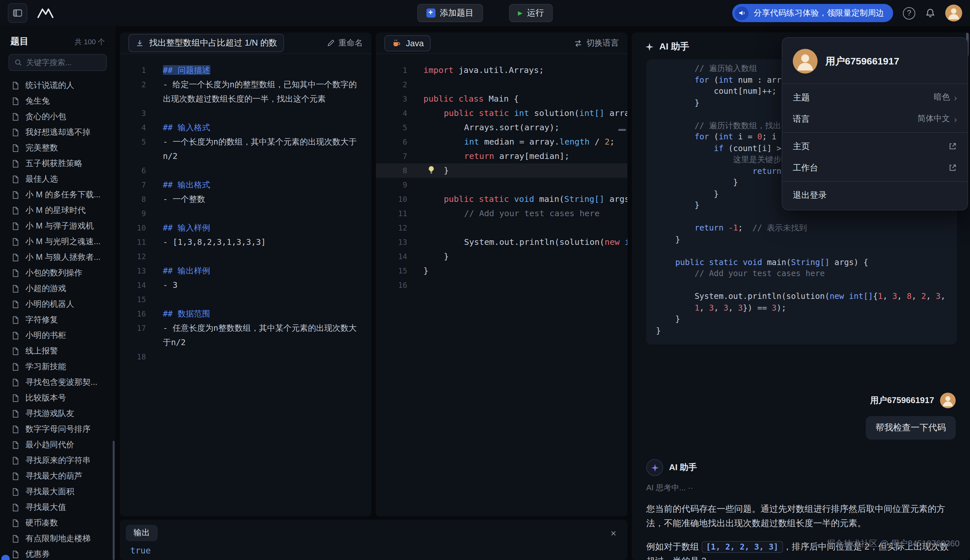 The image size is (970, 560). Describe the element at coordinates (245, 128) in the screenshot. I see `markdown-line: 4## 输入格式` at that location.